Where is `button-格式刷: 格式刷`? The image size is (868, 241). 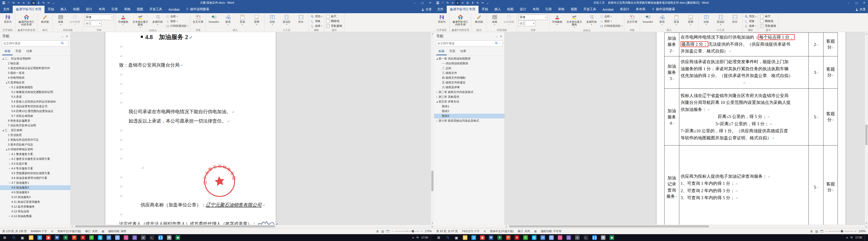 button-格式刷: 格式刷 is located at coordinates (45, 18).